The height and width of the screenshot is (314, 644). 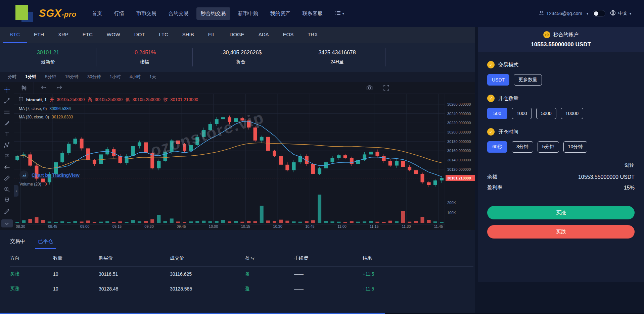 What do you see at coordinates (144, 62) in the screenshot?
I see `stat-label: 涨幅` at bounding box center [144, 62].